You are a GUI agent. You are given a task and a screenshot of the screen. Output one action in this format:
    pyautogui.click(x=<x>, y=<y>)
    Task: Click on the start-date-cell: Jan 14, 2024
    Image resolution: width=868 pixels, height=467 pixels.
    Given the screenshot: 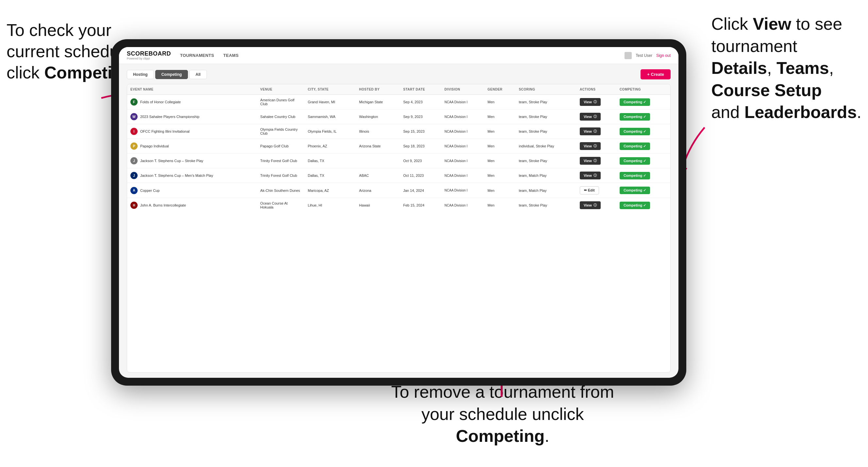 What is the action you would take?
    pyautogui.click(x=421, y=191)
    